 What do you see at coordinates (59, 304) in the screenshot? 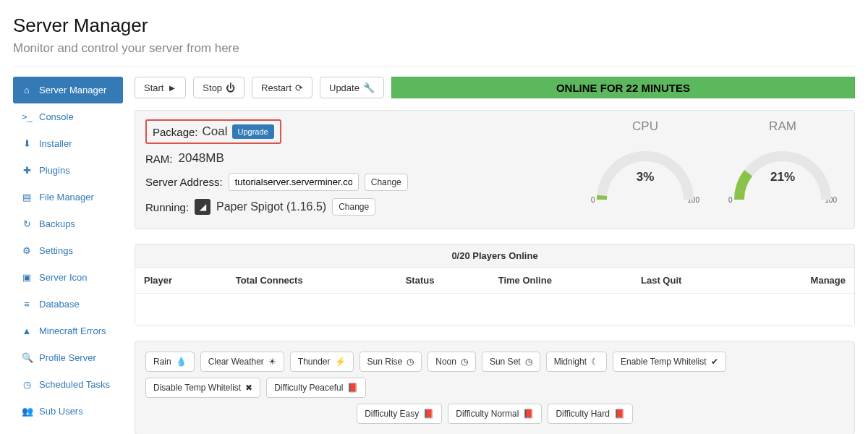
I see `sidebar-item-label: Database` at bounding box center [59, 304].